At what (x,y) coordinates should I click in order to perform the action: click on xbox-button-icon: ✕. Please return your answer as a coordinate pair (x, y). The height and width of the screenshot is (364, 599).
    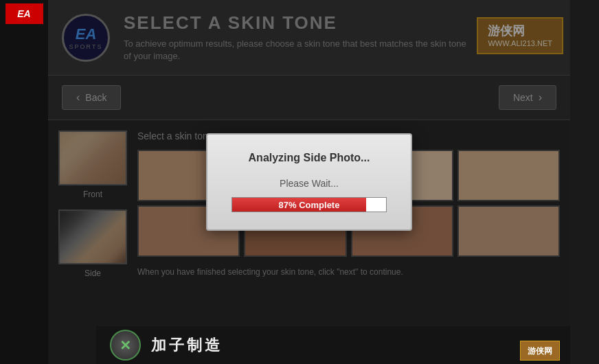
    Looking at the image, I should click on (125, 345).